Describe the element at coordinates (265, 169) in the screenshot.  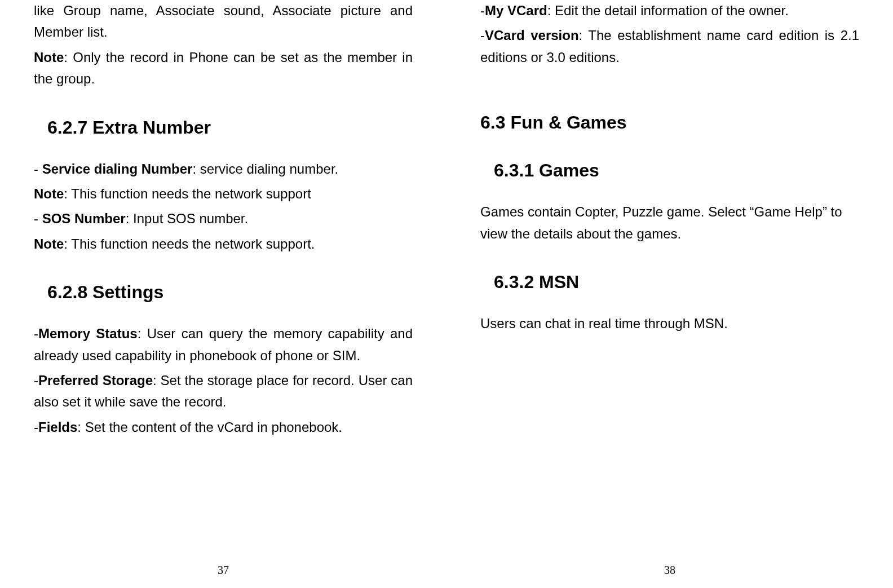
I see `sdn-text: : service dialing number.` at that location.